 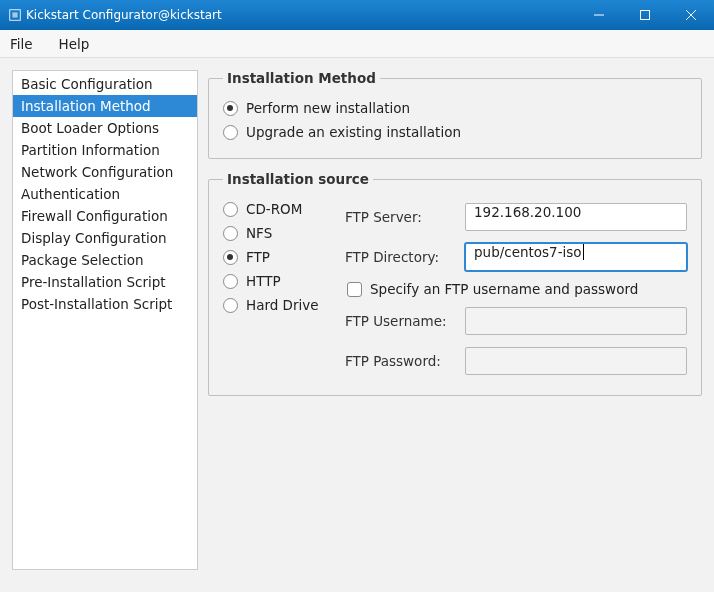 What do you see at coordinates (455, 132) in the screenshot?
I see `radio-upgrade-existing-installation: Upgrade an existing installation` at bounding box center [455, 132].